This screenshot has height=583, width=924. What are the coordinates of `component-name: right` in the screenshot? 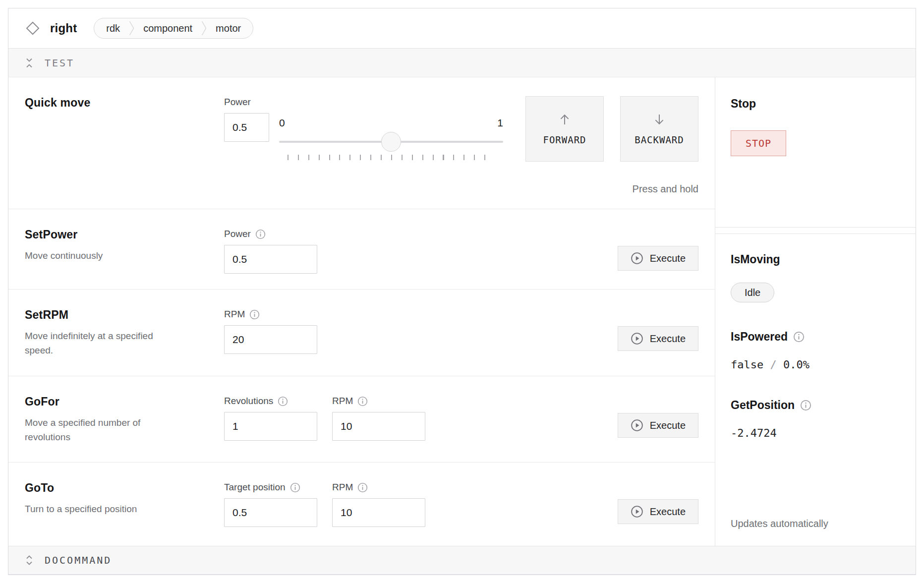 It's located at (63, 28).